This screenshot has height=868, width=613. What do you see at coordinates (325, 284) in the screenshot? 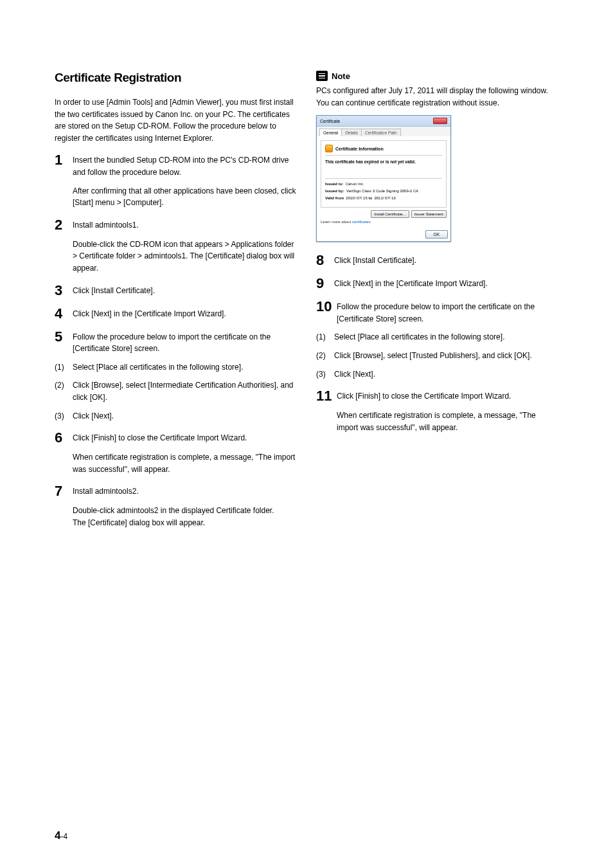
I see `step-number: 9` at bounding box center [325, 284].